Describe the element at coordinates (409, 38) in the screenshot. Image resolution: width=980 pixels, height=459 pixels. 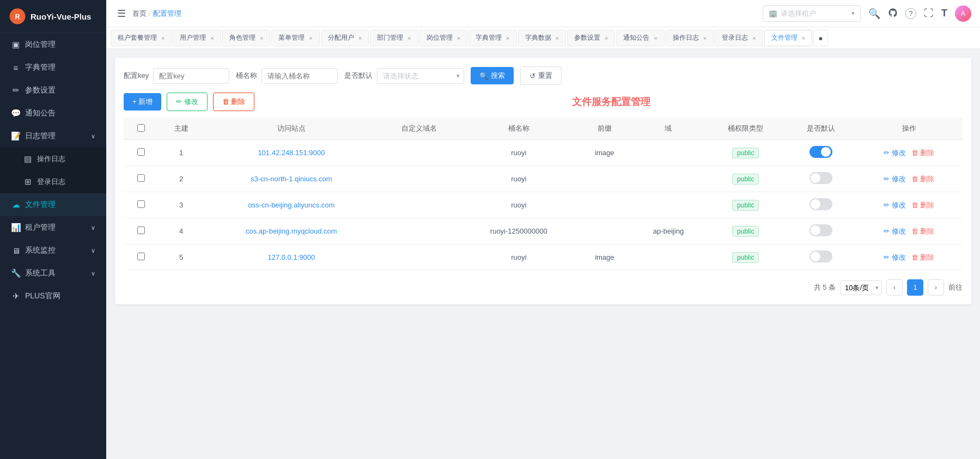
I see `tab-dept-mgmt-close: ×` at that location.